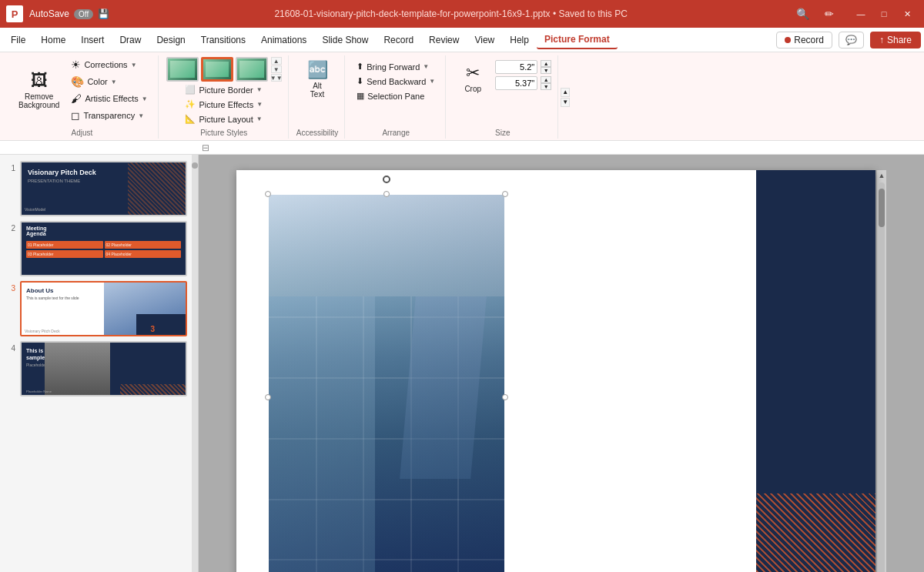 This screenshot has width=924, height=572. I want to click on maximize-button: □, so click(884, 14).